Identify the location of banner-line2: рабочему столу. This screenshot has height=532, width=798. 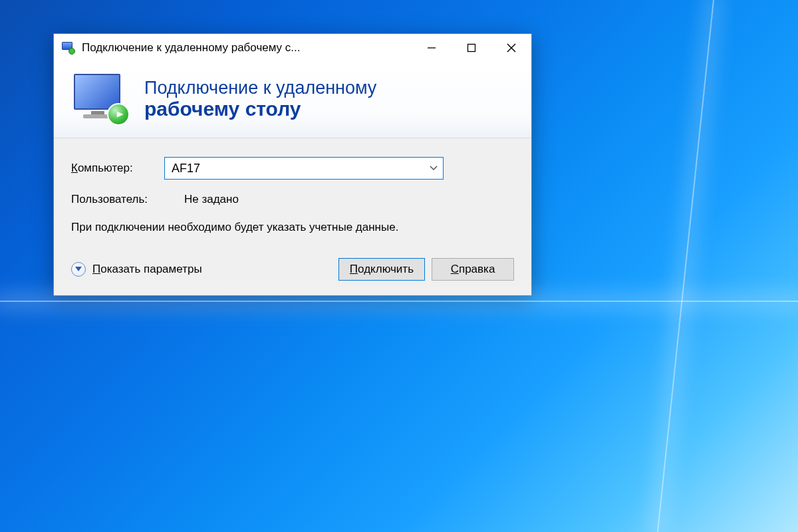
(261, 109).